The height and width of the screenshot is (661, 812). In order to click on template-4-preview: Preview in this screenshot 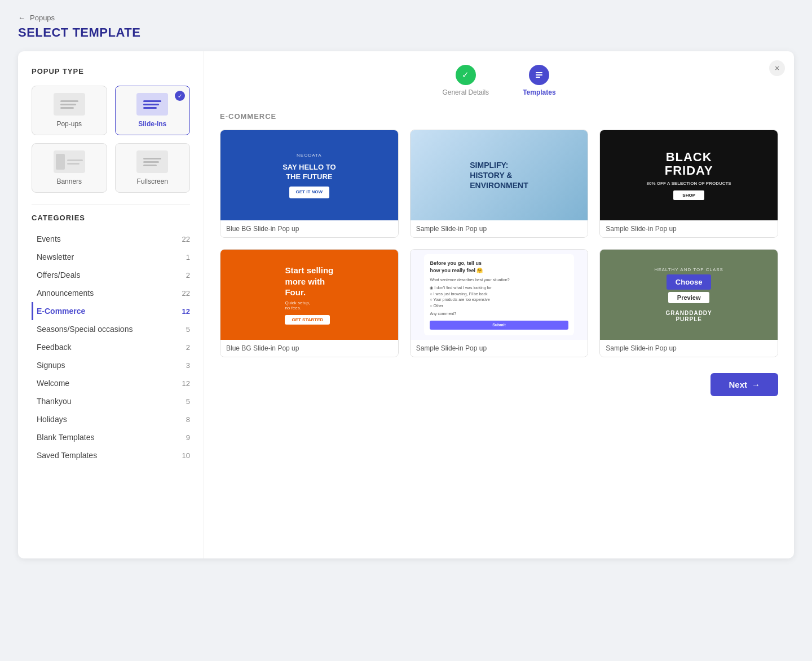, I will do `click(334, 292)`.